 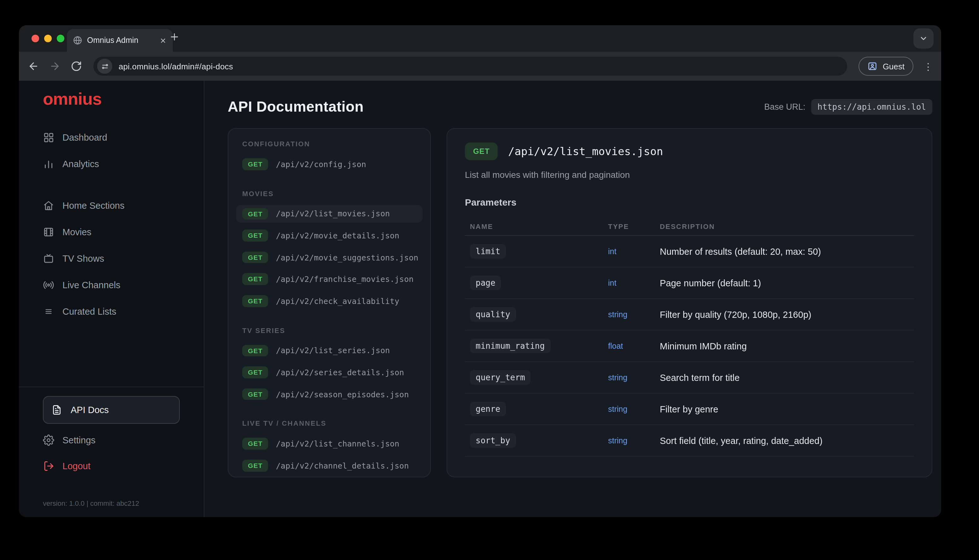 What do you see at coordinates (120, 40) in the screenshot?
I see `browser-tab: Omnius Admin` at bounding box center [120, 40].